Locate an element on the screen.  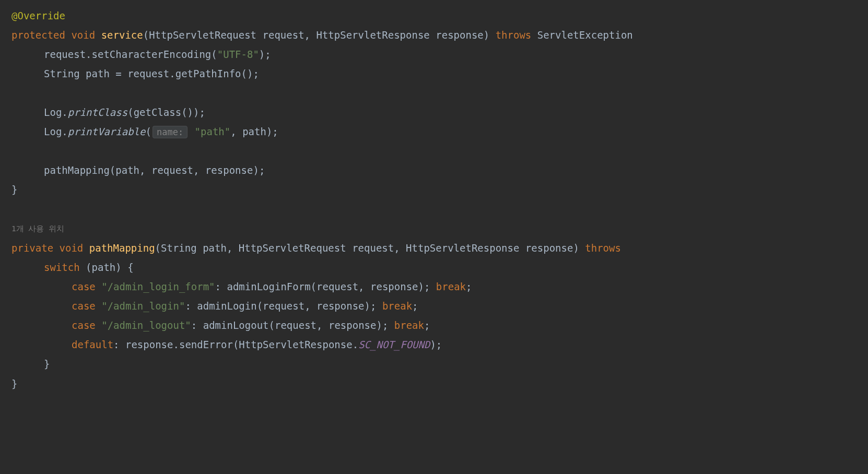
punct: (request, response); is located at coordinates (320, 306).